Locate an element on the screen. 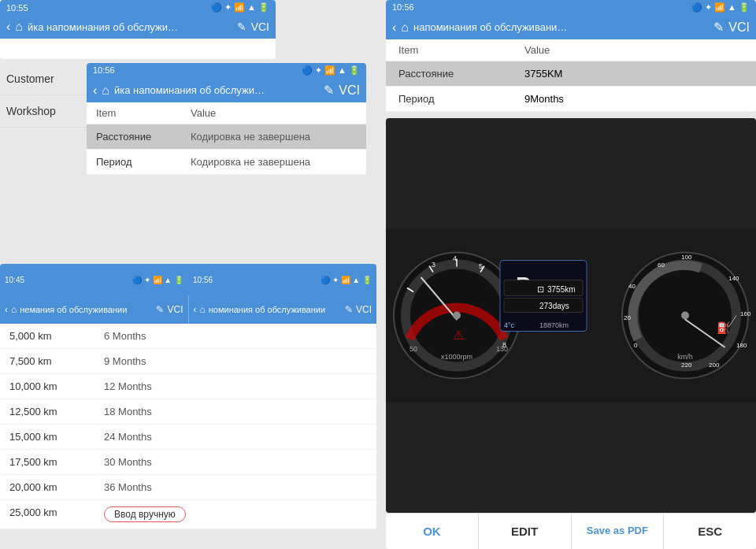 The height and width of the screenshot is (549, 756). home-icon-ml: ⌂ is located at coordinates (106, 91).